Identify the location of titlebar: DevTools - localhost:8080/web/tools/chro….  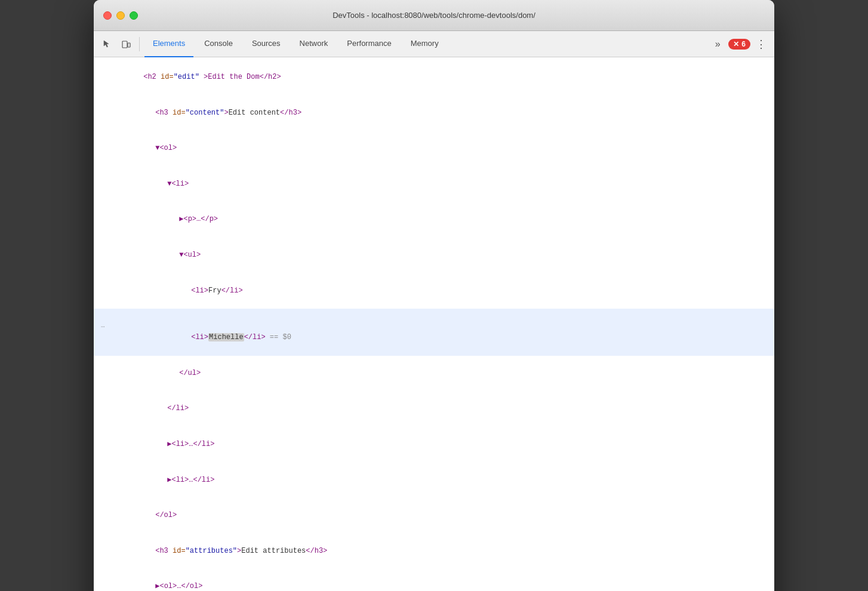
(434, 16).